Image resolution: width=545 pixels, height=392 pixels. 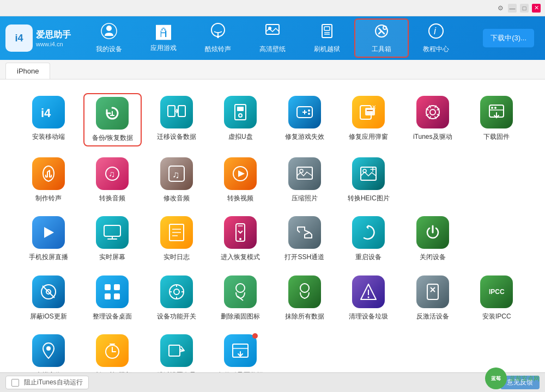 What do you see at coordinates (109, 33) in the screenshot?
I see `my-device-icon` at bounding box center [109, 33].